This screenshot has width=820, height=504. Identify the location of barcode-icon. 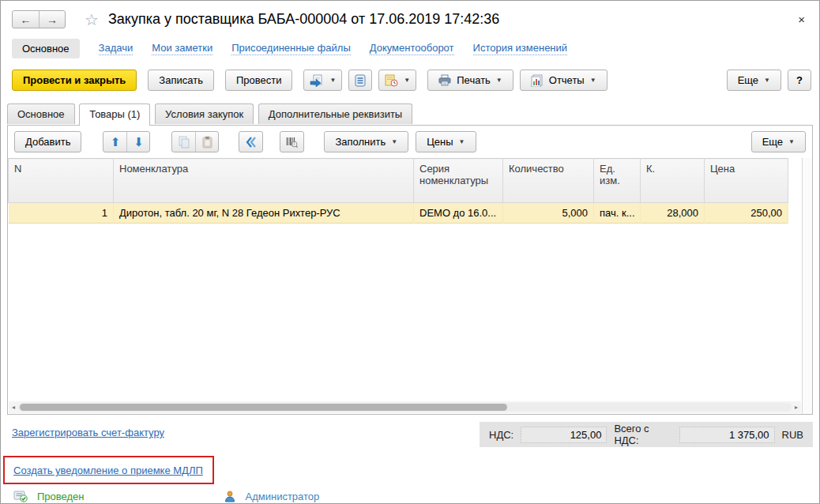
(292, 142).